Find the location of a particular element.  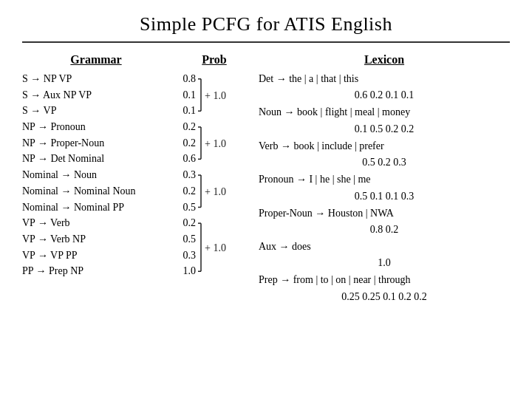

lexicon-rule: Proper-Noun → Houston | NWA is located at coordinates (384, 214).